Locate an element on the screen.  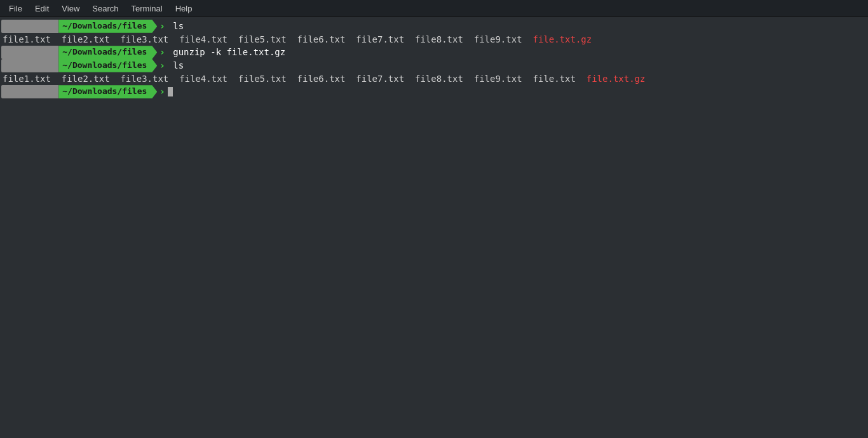
file-gz-2: file.txt.gz is located at coordinates (616, 79).